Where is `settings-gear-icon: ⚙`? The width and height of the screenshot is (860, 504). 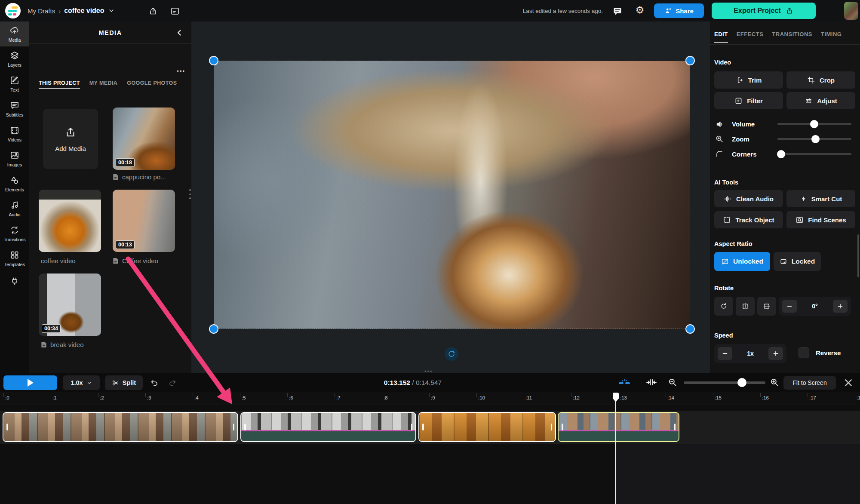
settings-gear-icon: ⚙ is located at coordinates (640, 10).